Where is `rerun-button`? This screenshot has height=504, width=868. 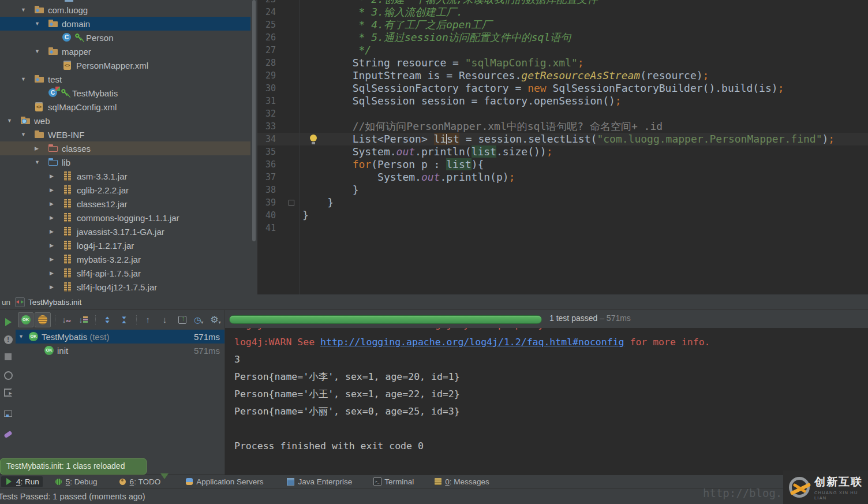 rerun-button is located at coordinates (8, 322).